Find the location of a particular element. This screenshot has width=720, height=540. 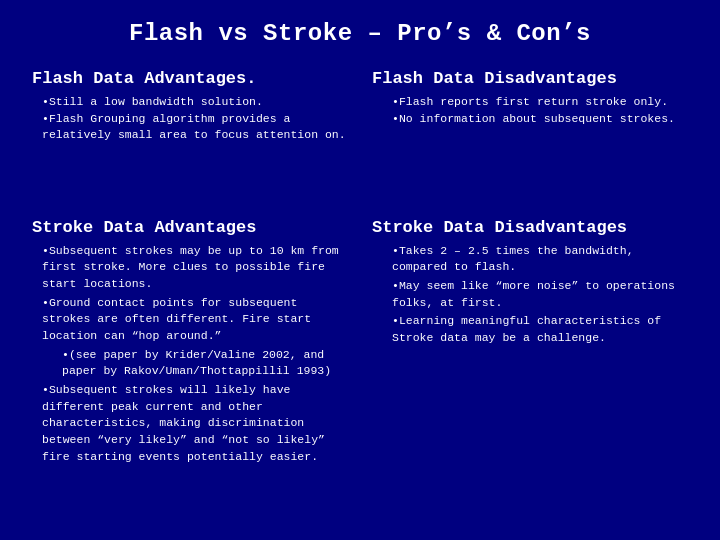

flash-dis-bullet-2: •No information about subsequent strokes… is located at coordinates (540, 120).